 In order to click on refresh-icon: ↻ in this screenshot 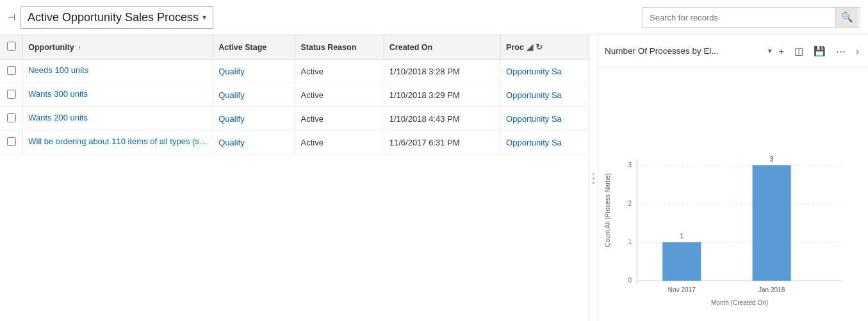, I will do `click(539, 47)`.